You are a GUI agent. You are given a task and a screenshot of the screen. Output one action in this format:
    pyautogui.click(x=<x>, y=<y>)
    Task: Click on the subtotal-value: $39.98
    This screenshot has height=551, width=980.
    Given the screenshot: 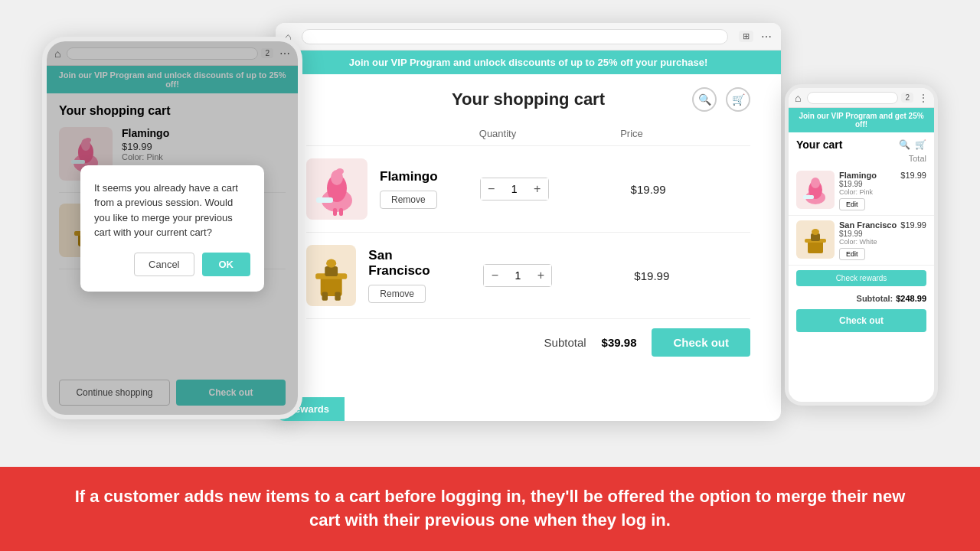 What is the action you would take?
    pyautogui.click(x=619, y=343)
    